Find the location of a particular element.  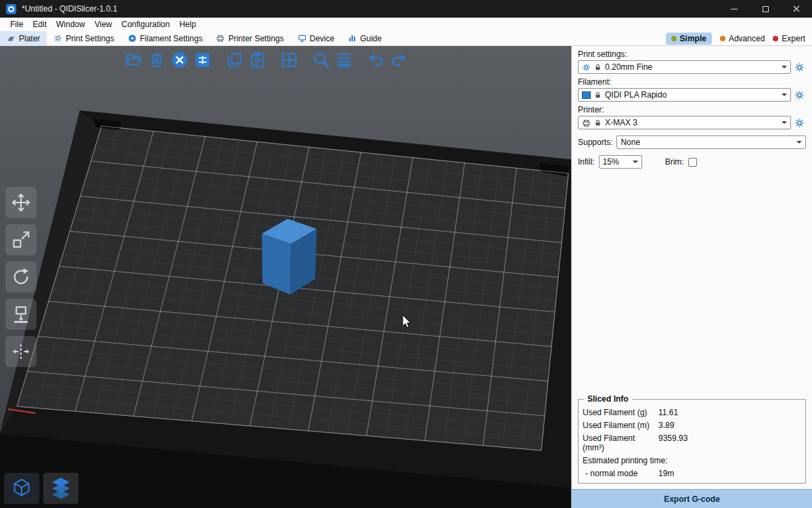

device-icon is located at coordinates (302, 38).